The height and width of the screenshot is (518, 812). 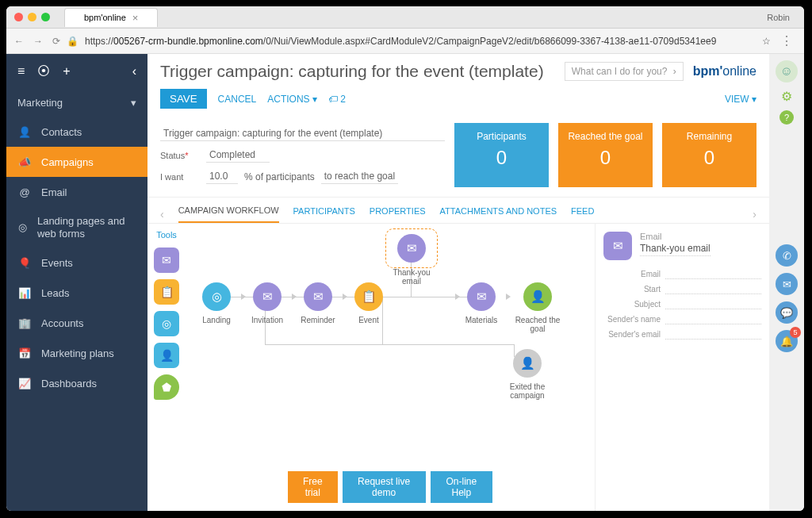 What do you see at coordinates (25, 383) in the screenshot?
I see `chart-icon: 📈` at bounding box center [25, 383].